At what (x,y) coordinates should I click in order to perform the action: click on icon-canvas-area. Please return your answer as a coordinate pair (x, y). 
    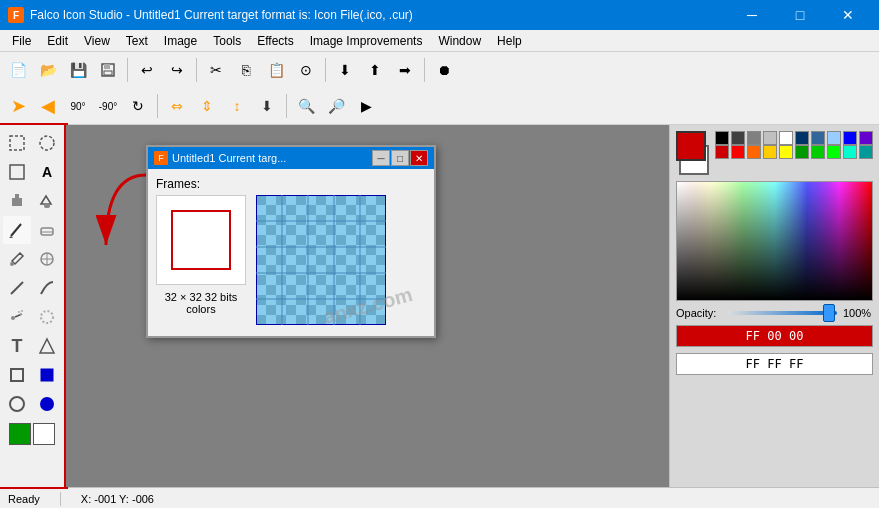
    Looking at the image, I should click on (321, 262).